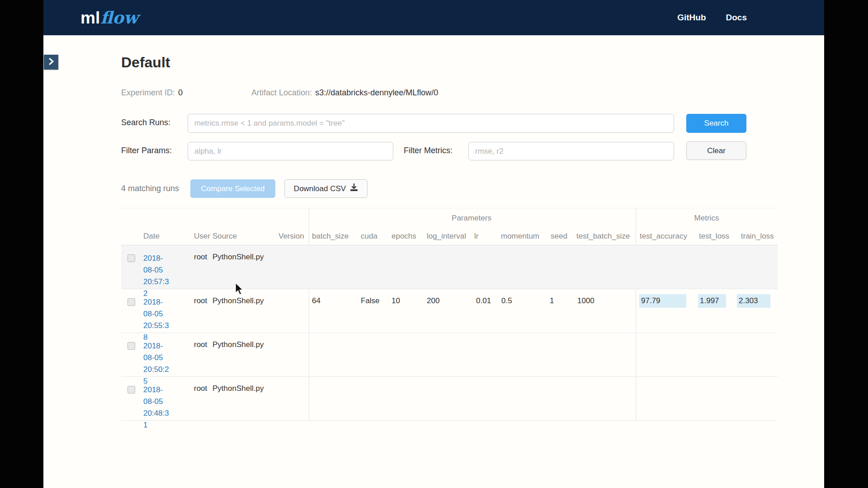  What do you see at coordinates (148, 93) in the screenshot?
I see `experiment-id-label: Experiment ID:` at bounding box center [148, 93].